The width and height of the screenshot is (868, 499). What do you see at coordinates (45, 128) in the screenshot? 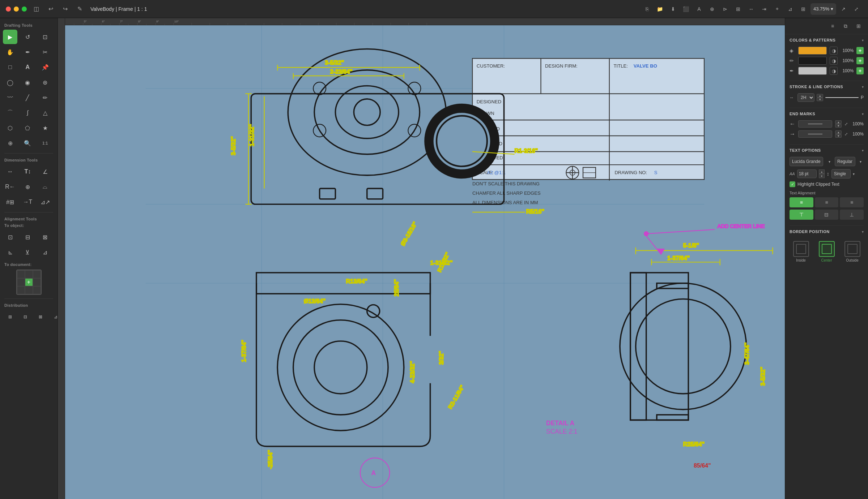
I see `star-tool-button: ★` at bounding box center [45, 128].